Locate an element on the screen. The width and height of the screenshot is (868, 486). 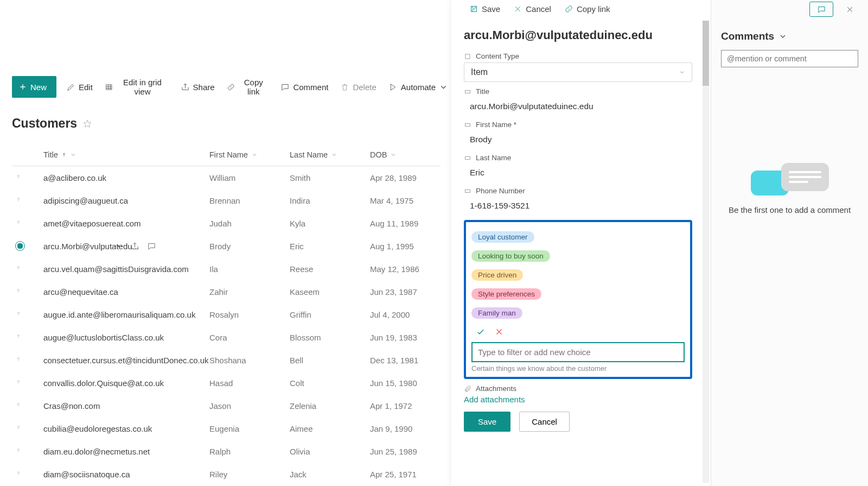
edit-button: Edit is located at coordinates (79, 87).